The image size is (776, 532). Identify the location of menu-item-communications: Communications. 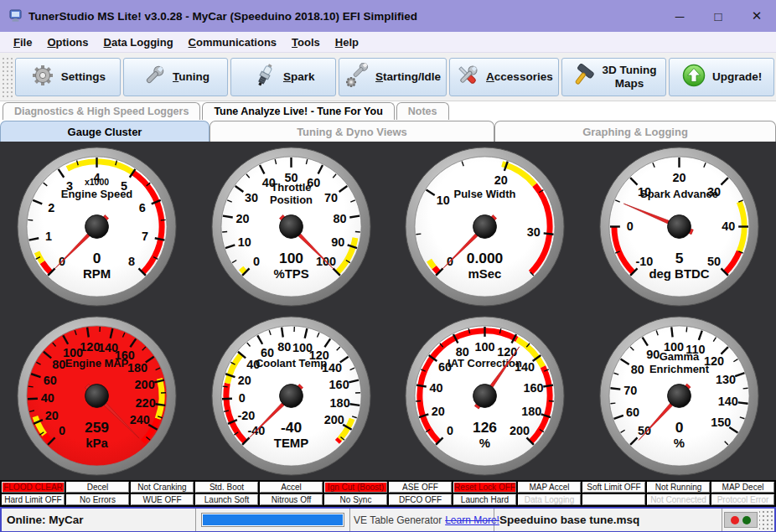
(233, 42).